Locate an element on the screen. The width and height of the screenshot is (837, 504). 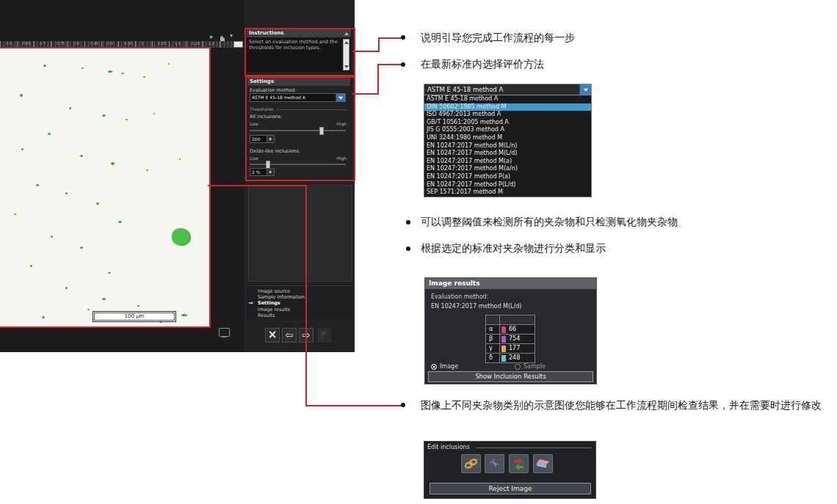
results-placeholder-panel is located at coordinates (300, 233).